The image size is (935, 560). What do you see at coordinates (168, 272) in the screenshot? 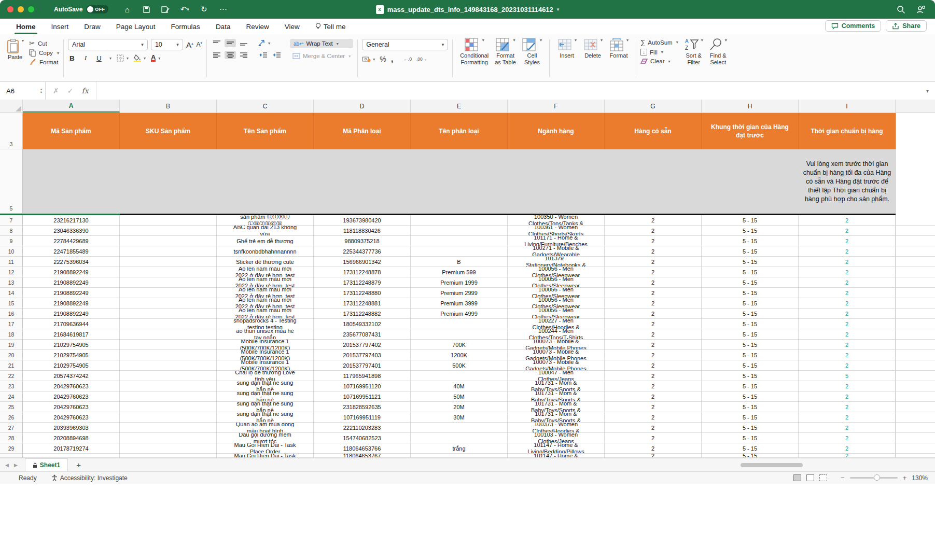
I see `cell-B12` at bounding box center [168, 272].